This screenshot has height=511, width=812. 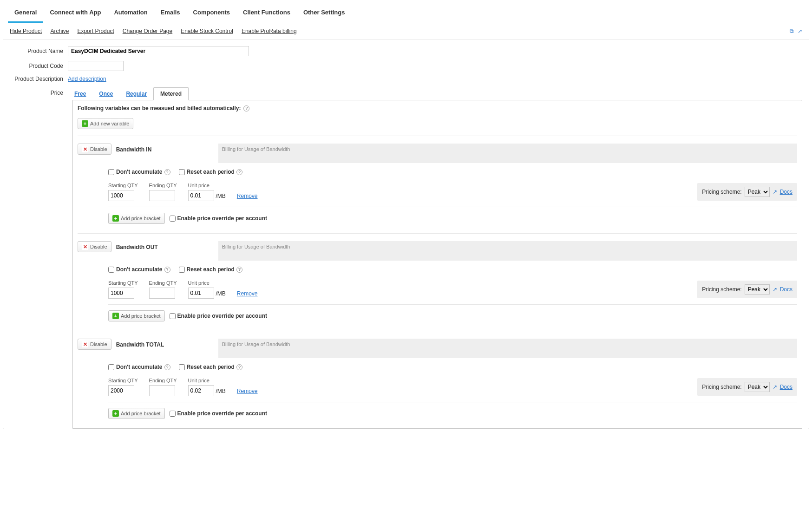 I want to click on metered-info-text: Following variables can be measued and b…, so click(x=159, y=108).